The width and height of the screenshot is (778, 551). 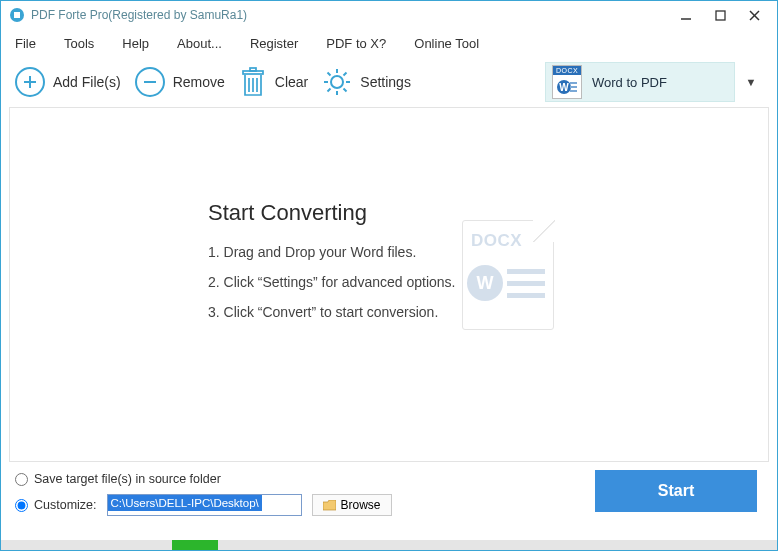 What do you see at coordinates (337, 82) in the screenshot?
I see `gear-icon` at bounding box center [337, 82].